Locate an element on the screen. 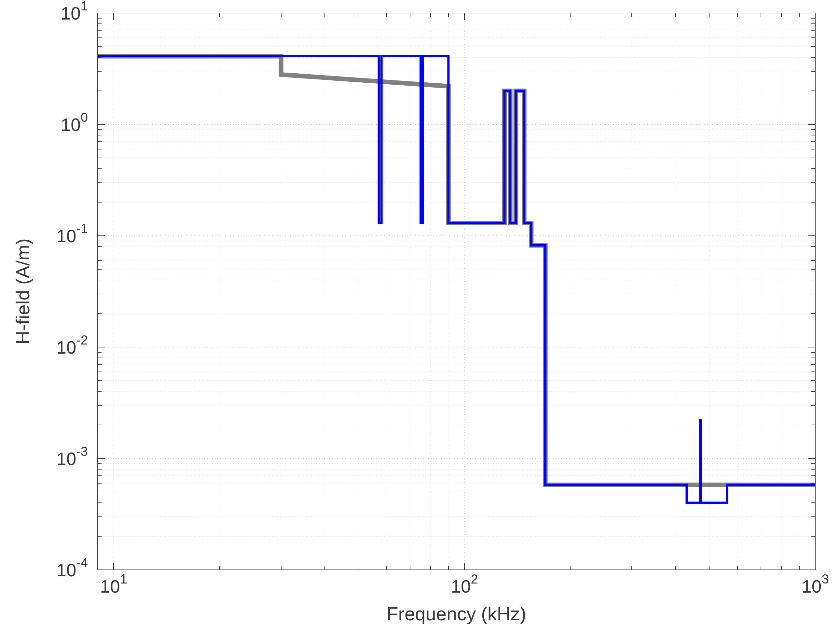 The image size is (840, 633). tick-label: 10-1 is located at coordinates (72, 234).